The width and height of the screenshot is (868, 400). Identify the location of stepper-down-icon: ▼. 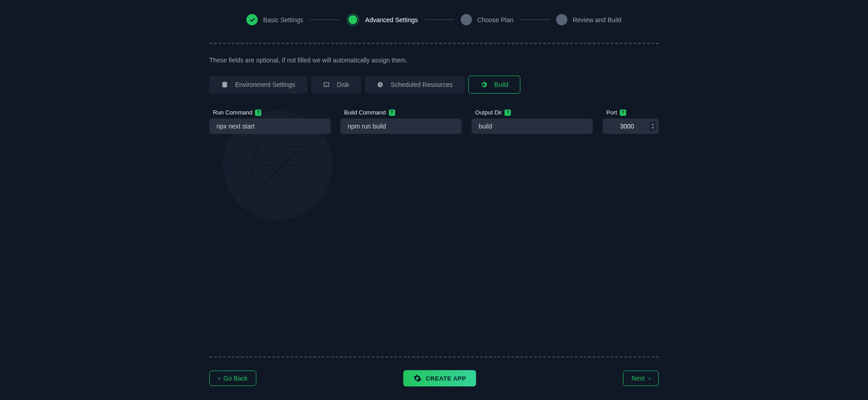
(653, 128).